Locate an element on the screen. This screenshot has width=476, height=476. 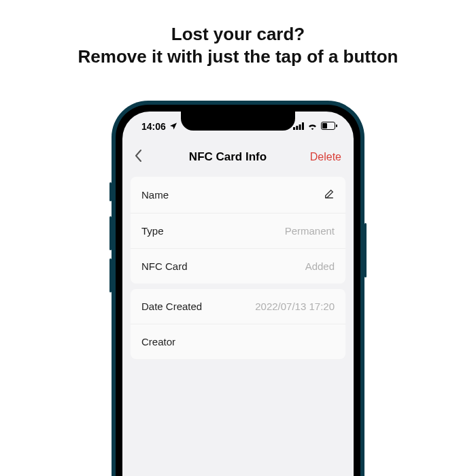
card-meta-group: Date Created 2022/07/13 17:20 Creator is located at coordinates (238, 324).